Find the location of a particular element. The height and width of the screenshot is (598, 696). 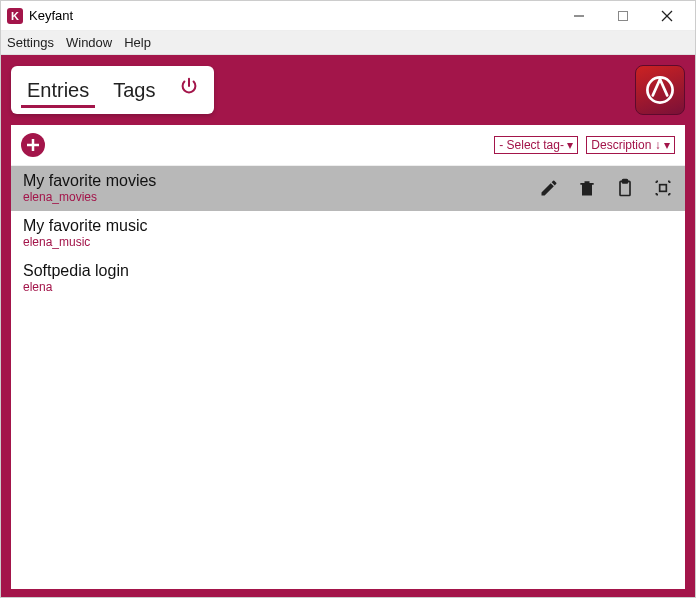

tag-filter-label: - Select tag- ▾ is located at coordinates (536, 145).